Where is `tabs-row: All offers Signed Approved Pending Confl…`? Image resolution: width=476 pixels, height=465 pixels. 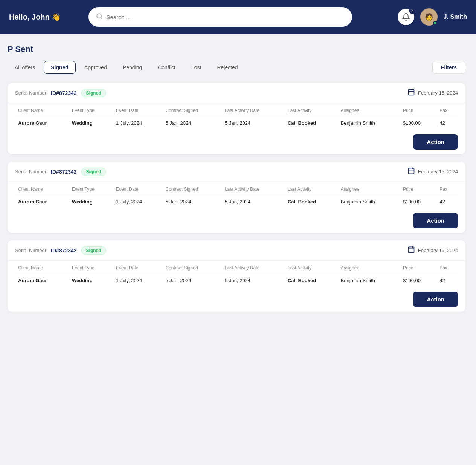 tabs-row: All offers Signed Approved Pending Confl… is located at coordinates (236, 67).